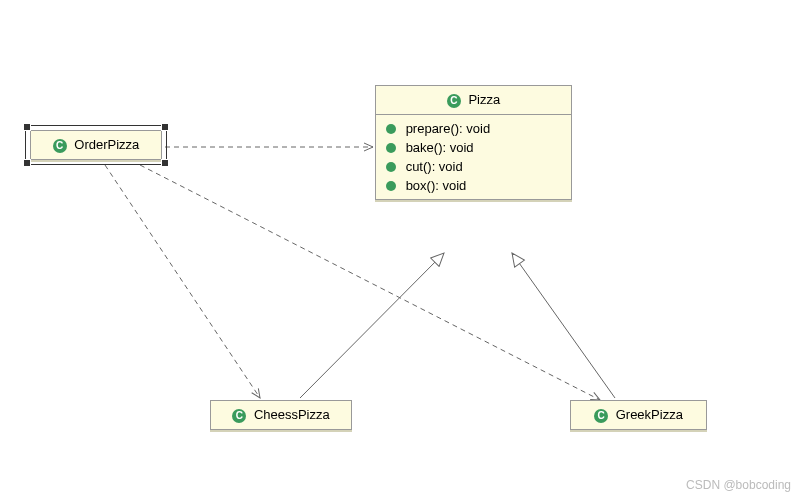 The image size is (801, 500). Describe the element at coordinates (436, 186) in the screenshot. I see `method-label: box(): void` at that location.